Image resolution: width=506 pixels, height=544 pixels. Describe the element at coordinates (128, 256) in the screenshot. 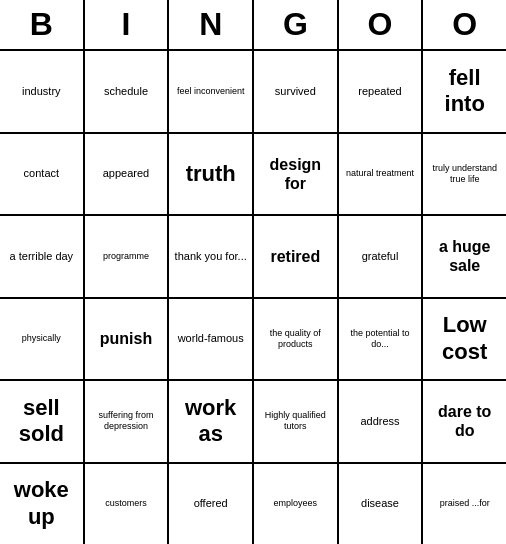

I see `cell-2-1: programme` at that location.